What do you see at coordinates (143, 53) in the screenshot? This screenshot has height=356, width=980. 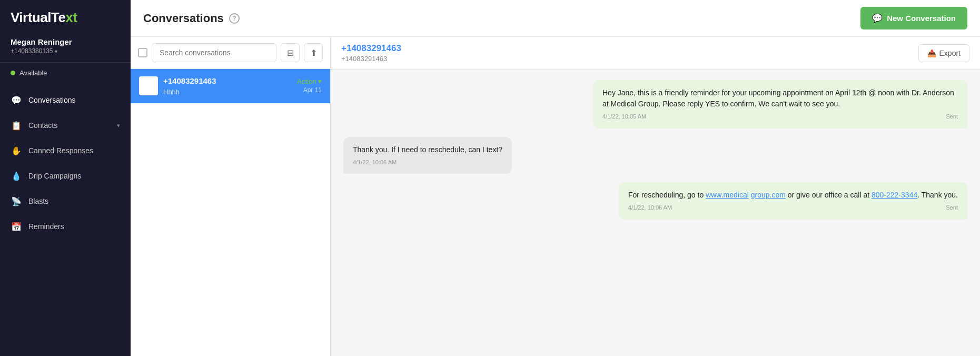 I see `select-all-checkbox` at bounding box center [143, 53].